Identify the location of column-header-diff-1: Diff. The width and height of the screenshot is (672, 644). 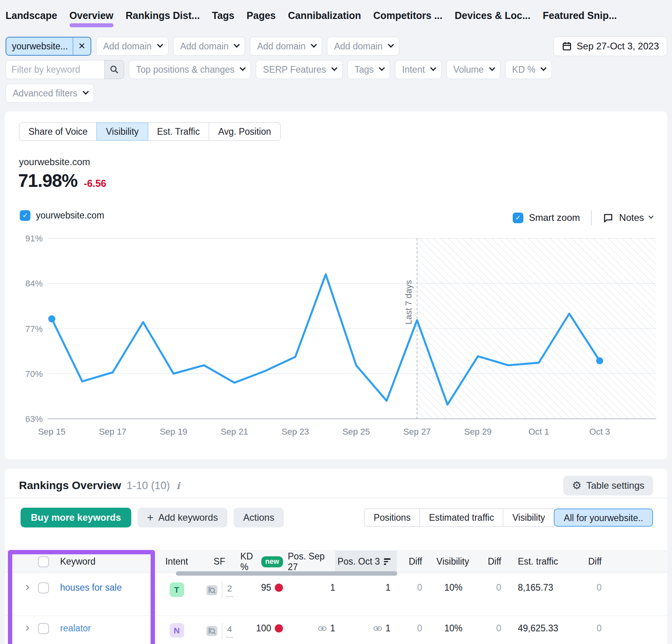
(413, 562).